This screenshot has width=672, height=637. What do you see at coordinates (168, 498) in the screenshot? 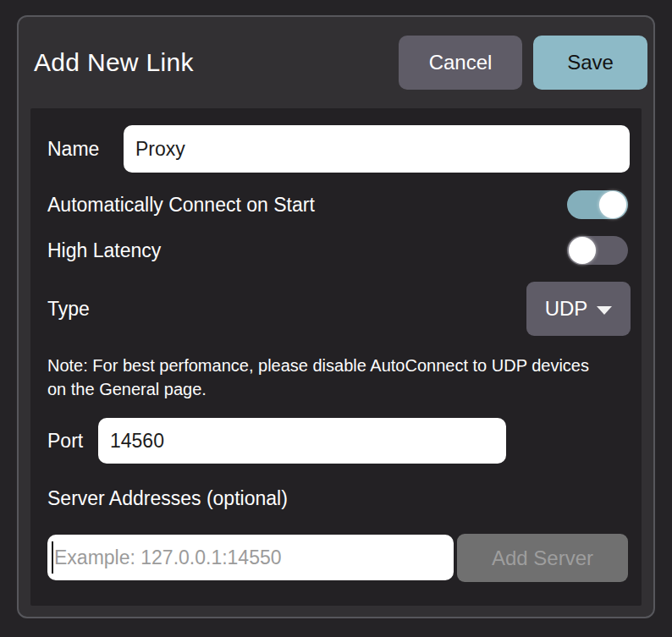
I see `server-addresses-label: Server Addresses (optional)` at bounding box center [168, 498].